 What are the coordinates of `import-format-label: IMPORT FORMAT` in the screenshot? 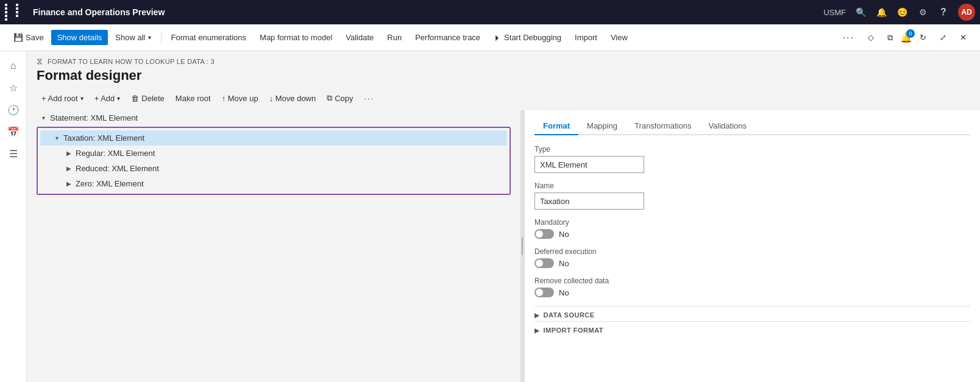 It's located at (574, 330).